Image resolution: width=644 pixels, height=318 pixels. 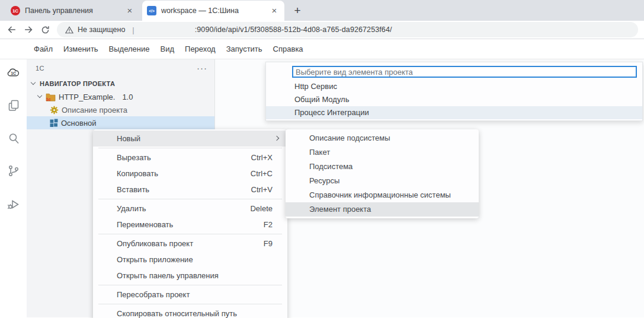 What do you see at coordinates (127, 97) in the screenshot?
I see `project-version: 1.0` at bounding box center [127, 97].